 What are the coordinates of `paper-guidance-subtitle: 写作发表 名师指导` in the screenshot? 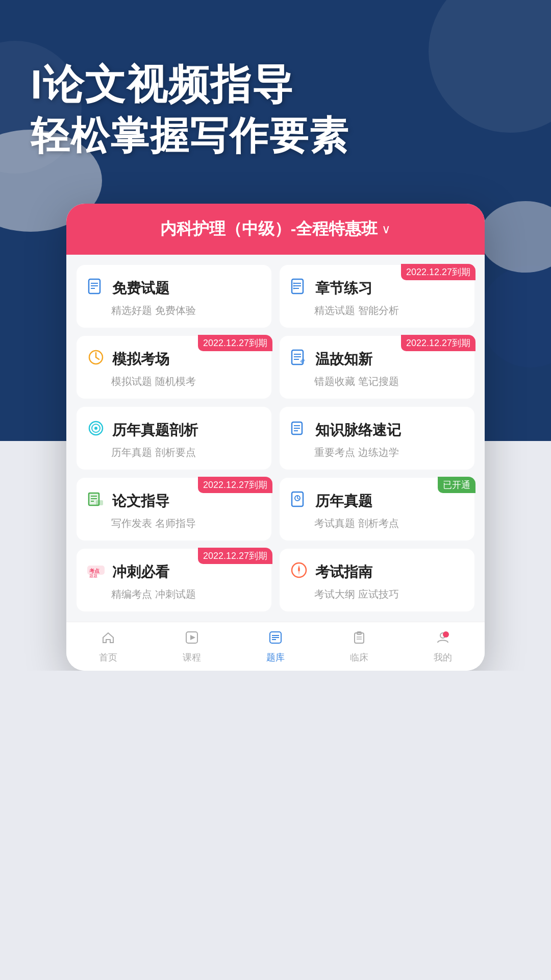 It's located at (186, 524).